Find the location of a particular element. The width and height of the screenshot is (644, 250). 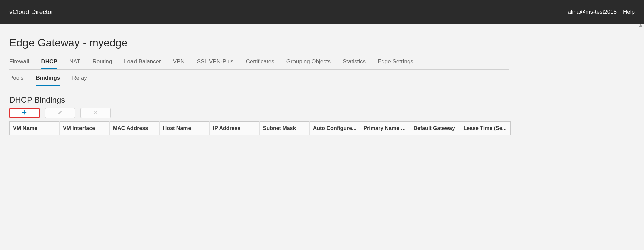

col-host-name: Host Name is located at coordinates (184, 128).